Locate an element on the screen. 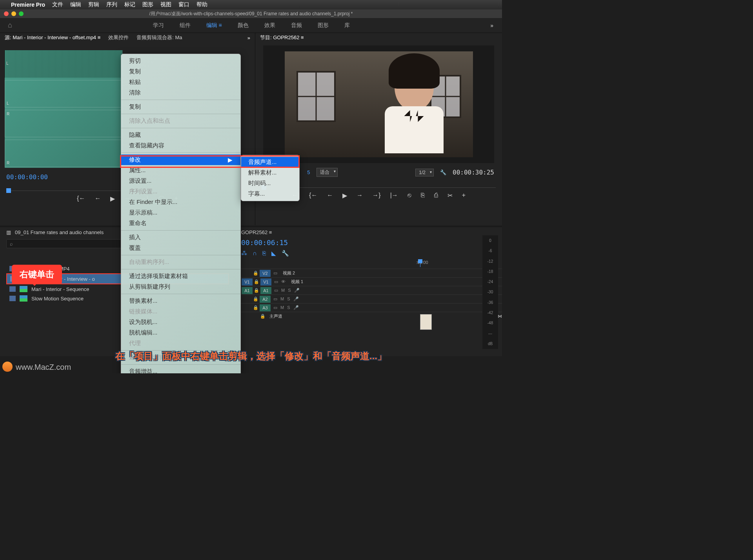 The image size is (753, 560). mark-out-icon: →} is located at coordinates (376, 195).